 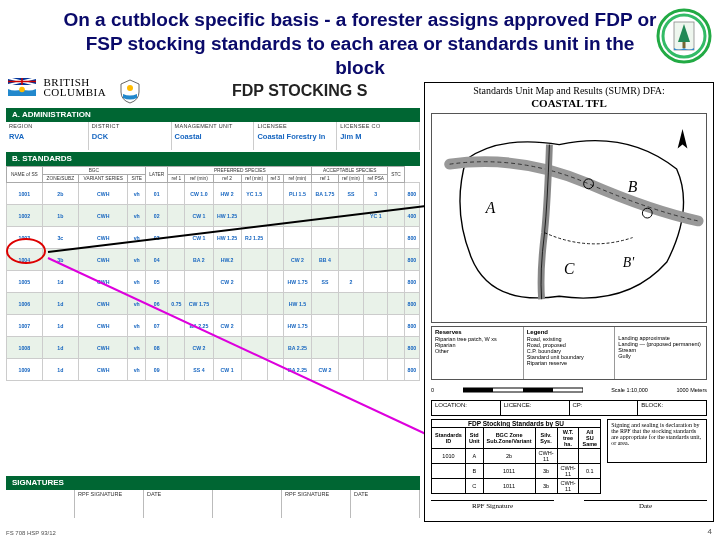 I want to click on form-title: FDP STOCKING S, so click(x=300, y=91).